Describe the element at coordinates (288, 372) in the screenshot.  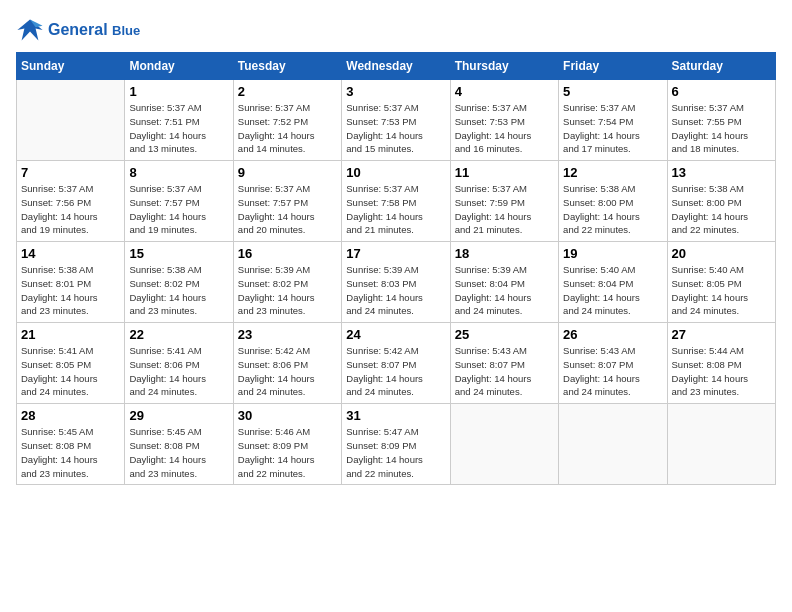
I see `day-info: Sunrise: 5:42 AM Sunset: 8:06 PM Dayligh…` at that location.